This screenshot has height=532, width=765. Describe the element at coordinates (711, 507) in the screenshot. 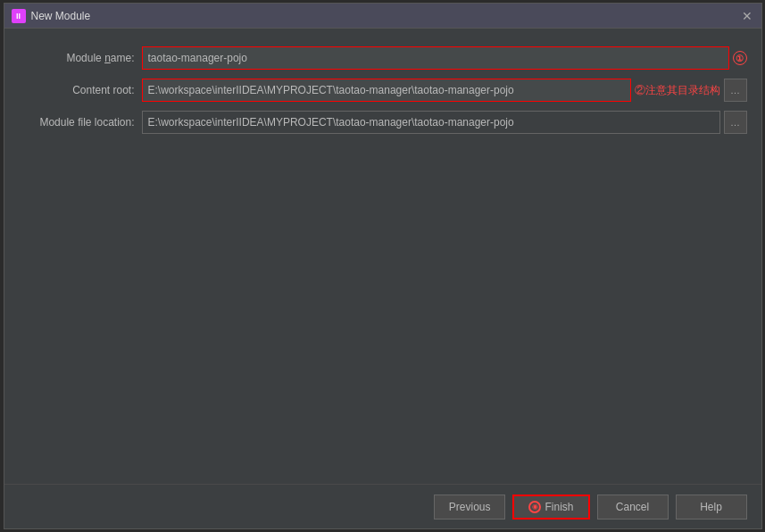

I see `help-button: Help` at that location.